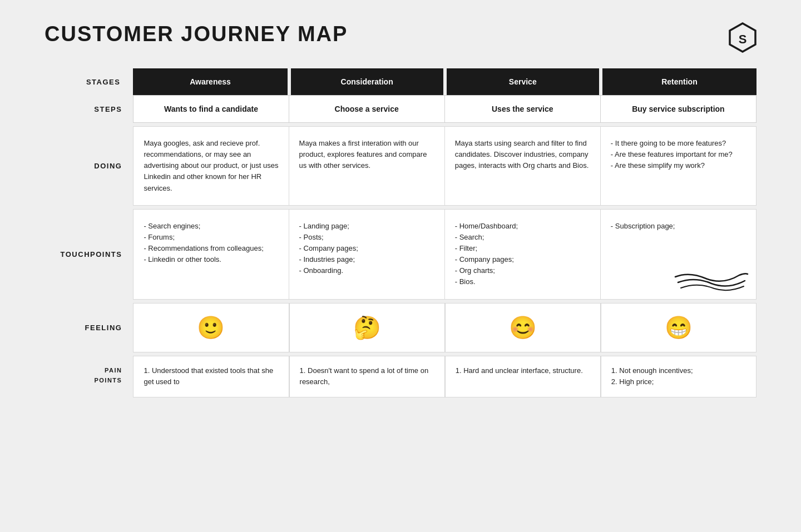 The height and width of the screenshot is (532, 801). Describe the element at coordinates (400, 166) in the screenshot. I see `doing-row: Doing Maya googles, ask and recieve prof…` at that location.